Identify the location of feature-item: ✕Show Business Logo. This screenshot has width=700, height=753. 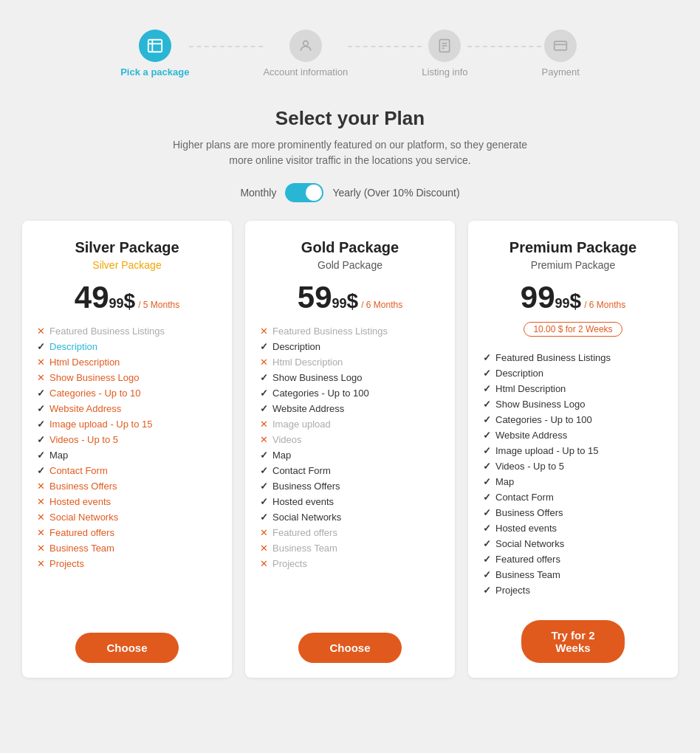
(127, 378).